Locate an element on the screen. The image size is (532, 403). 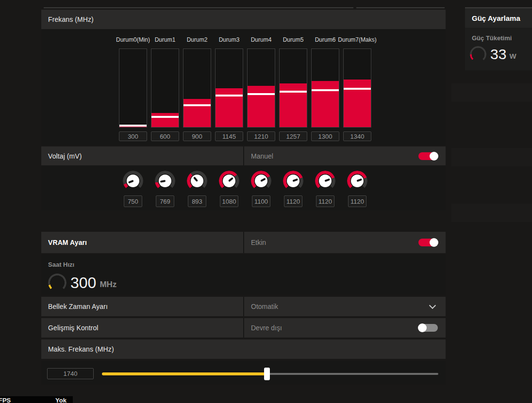
voltage-knob-columns is located at coordinates (245, 186).